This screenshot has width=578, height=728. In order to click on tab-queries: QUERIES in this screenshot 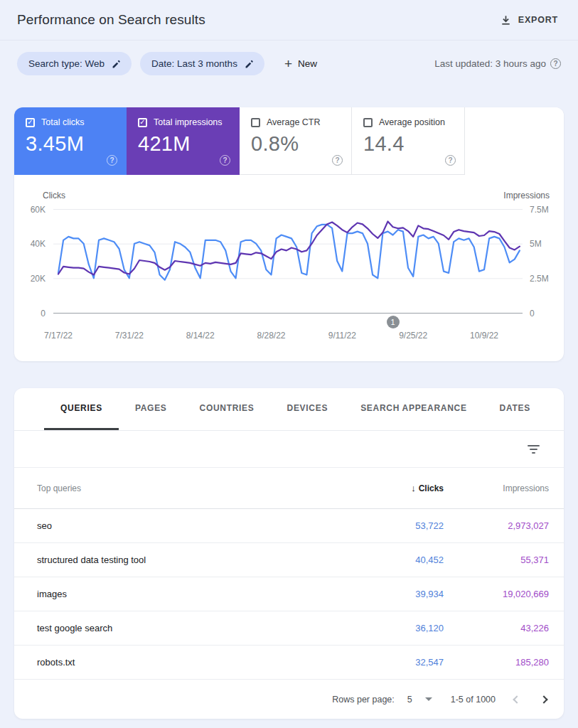, I will do `click(81, 410)`.